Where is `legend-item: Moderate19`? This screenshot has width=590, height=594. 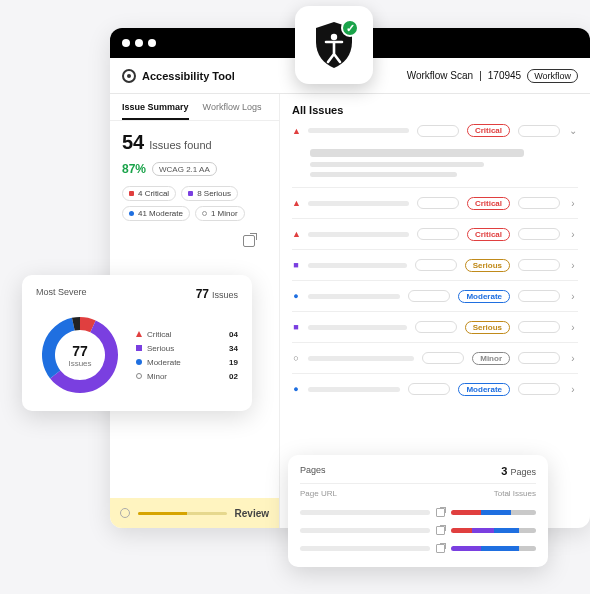
legend-item: Moderate19 is located at coordinates (187, 362).